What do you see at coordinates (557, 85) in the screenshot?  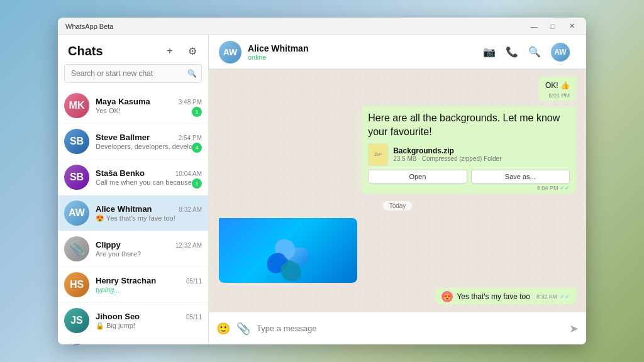 I see `message-text: OK! 👍` at bounding box center [557, 85].